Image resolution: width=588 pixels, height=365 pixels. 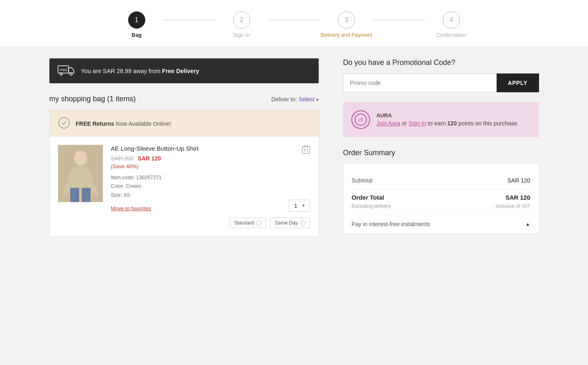 What do you see at coordinates (184, 123) in the screenshot?
I see `free-returns-banner: FREE Returns Now Available Online!` at bounding box center [184, 123].